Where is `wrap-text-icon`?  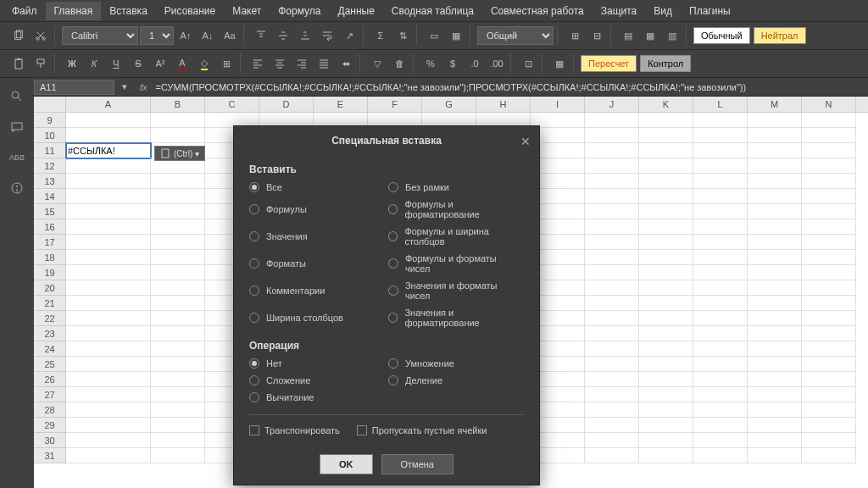 wrap-text-icon is located at coordinates (327, 36).